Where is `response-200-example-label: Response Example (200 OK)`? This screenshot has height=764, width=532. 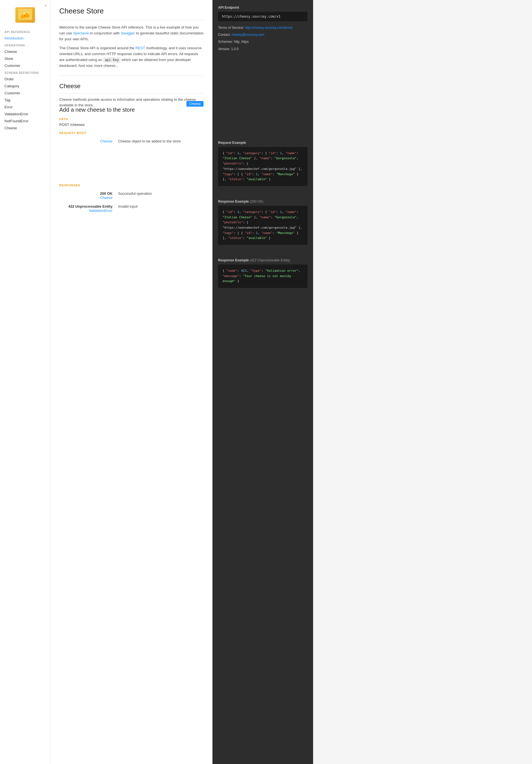 response-200-example-label: Response Example (200 OK) is located at coordinates (263, 202).